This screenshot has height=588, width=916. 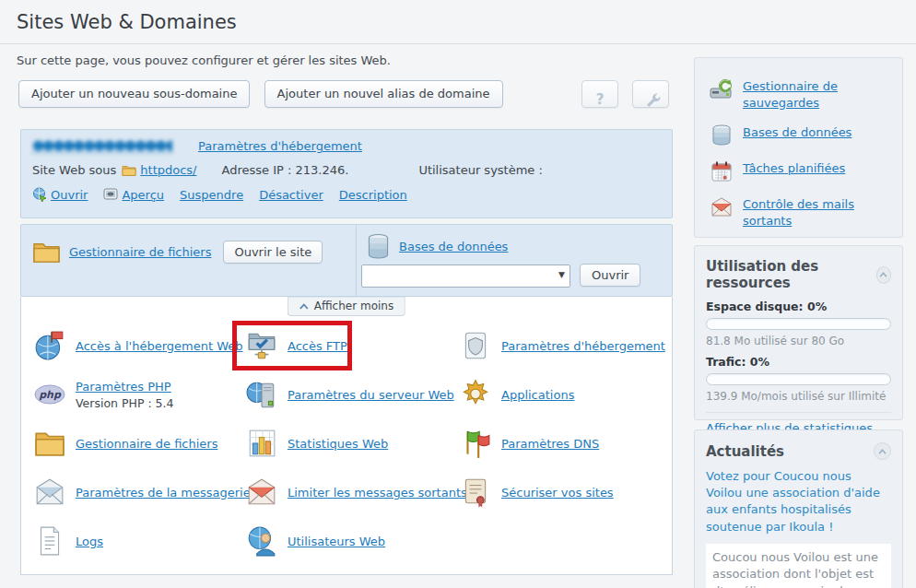 What do you see at coordinates (722, 135) in the screenshot?
I see `databases-sidebar-icon` at bounding box center [722, 135].